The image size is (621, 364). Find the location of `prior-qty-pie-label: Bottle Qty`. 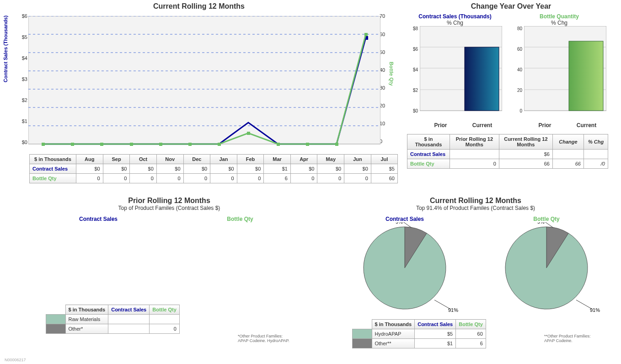

prior-qty-pie-label: Bottle Qty is located at coordinates (240, 219).